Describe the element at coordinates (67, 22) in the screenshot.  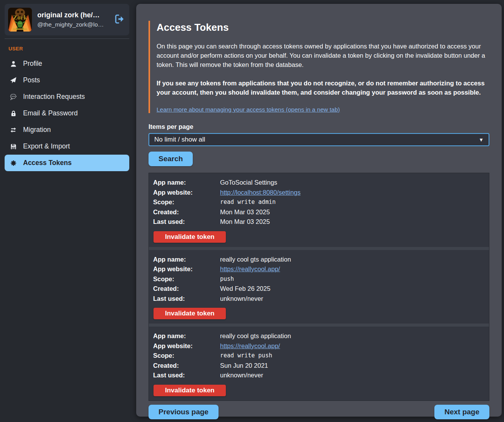
I see `sidebar-header: Zork original zork (he/… @the_mighty_zor…` at that location.